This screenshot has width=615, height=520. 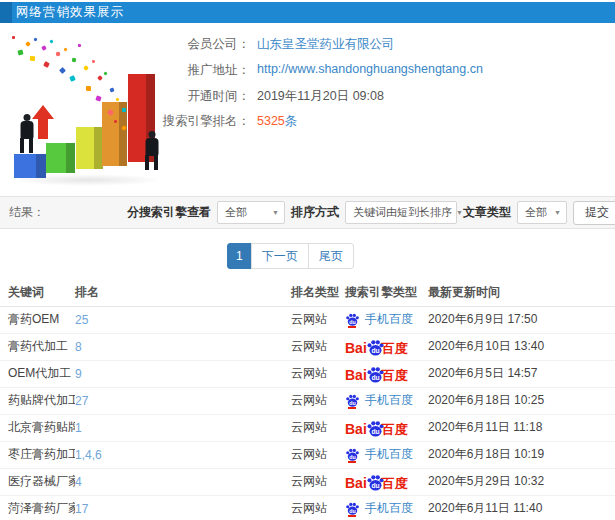 I want to click on article-type-label: 文章类型, so click(x=487, y=212).